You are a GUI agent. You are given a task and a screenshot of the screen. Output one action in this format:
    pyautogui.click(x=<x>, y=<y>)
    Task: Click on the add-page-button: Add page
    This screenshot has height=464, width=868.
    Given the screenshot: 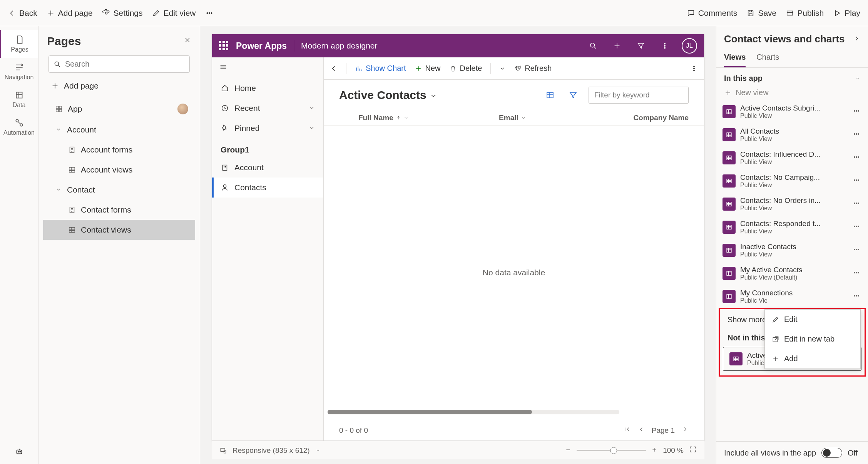 What is the action you would take?
    pyautogui.click(x=70, y=13)
    